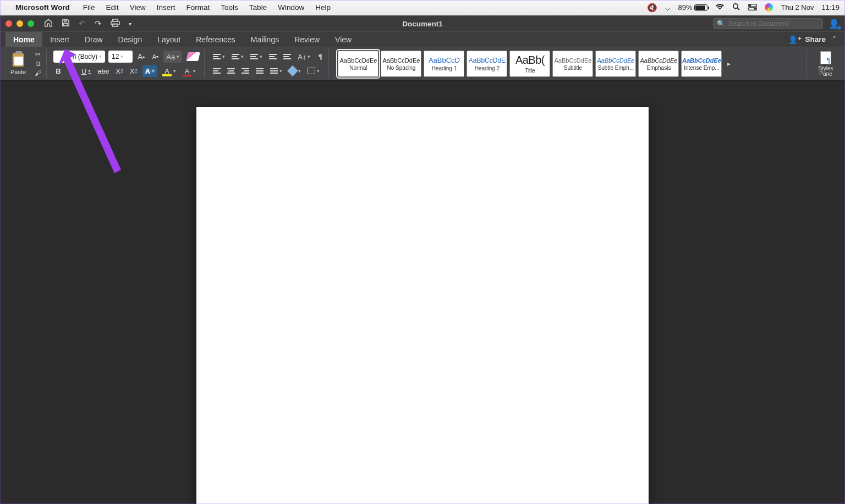 This screenshot has height=504, width=845. What do you see at coordinates (98, 24) in the screenshot?
I see `redo-icon: ↷` at bounding box center [98, 24].